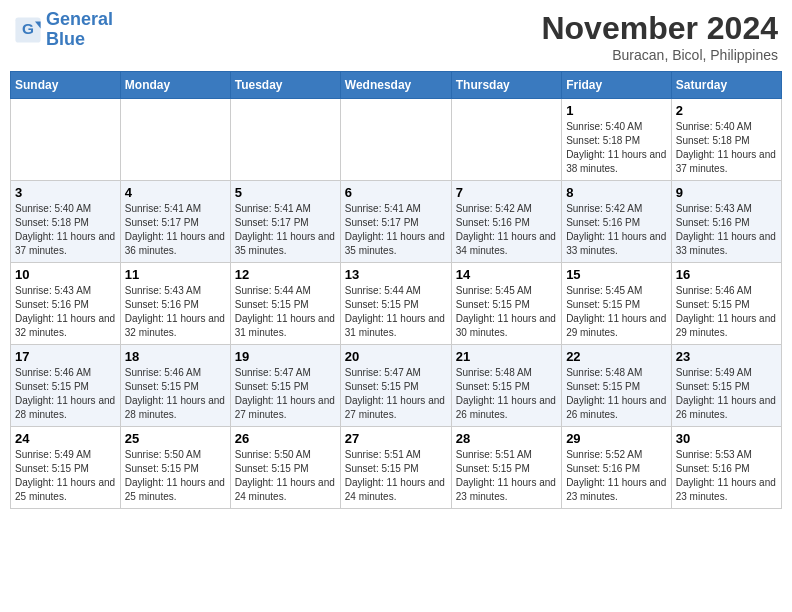  Describe the element at coordinates (396, 304) in the screenshot. I see `calendar-cell: 13Sunrise: 5:44 AMSunset: 5:15 PMDayligh…` at that location.